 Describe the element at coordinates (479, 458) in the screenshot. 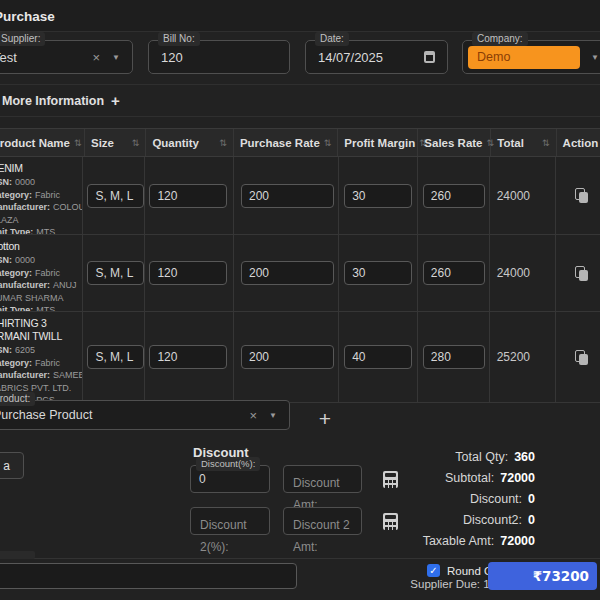

I see `total-qty-line: Total Qty:360` at that location.